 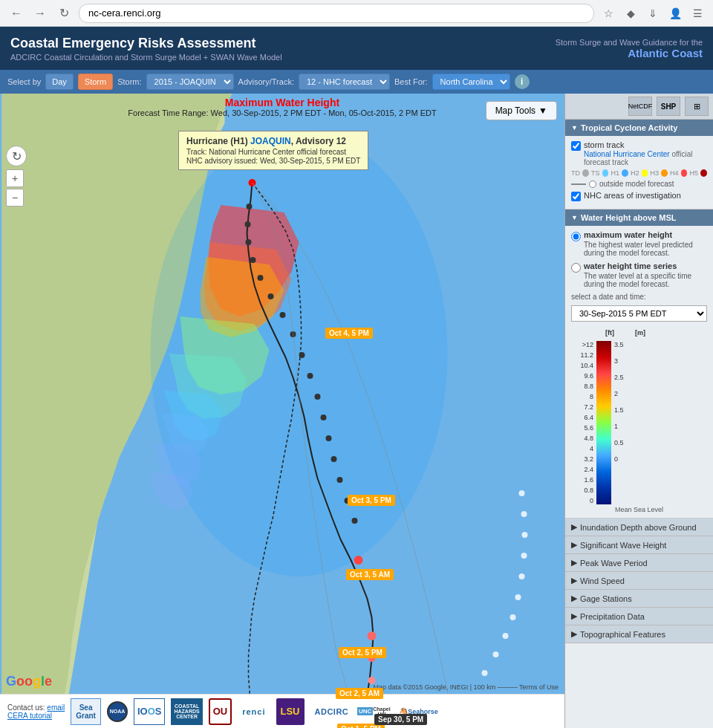 What do you see at coordinates (64, 13) in the screenshot?
I see `refresh-button: ↻` at bounding box center [64, 13].